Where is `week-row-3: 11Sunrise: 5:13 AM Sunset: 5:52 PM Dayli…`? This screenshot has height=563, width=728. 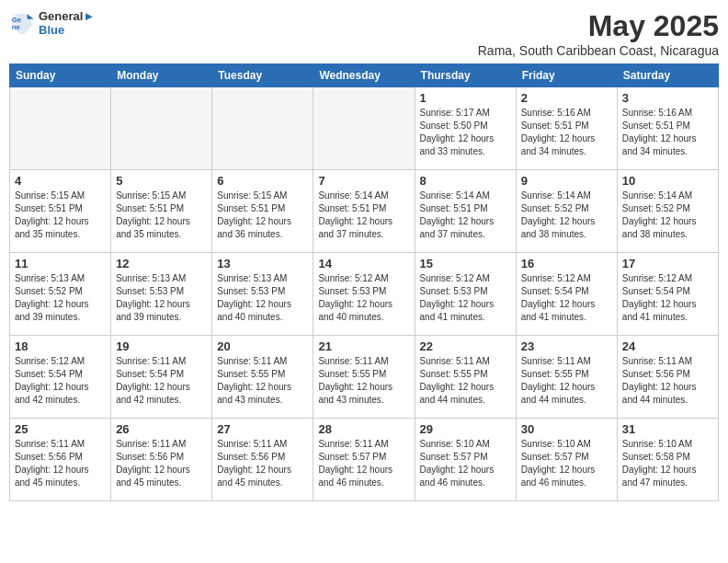 week-row-3: 11Sunrise: 5:13 AM Sunset: 5:52 PM Dayli… is located at coordinates (364, 294).